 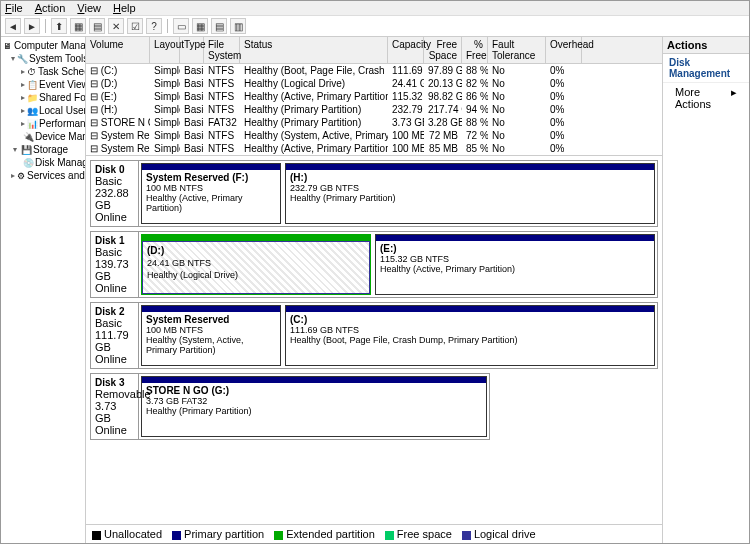 I want to click on disk2-part2: (C:)111.69 GB NTFSHealthy (Boot, Page Fi…, so click(x=470, y=336).